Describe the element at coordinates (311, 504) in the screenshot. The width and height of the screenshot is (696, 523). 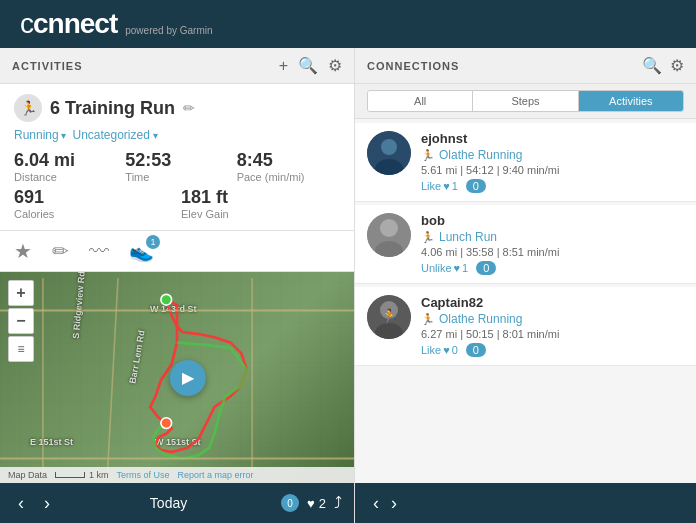
I see `like-icon: ♥` at that location.